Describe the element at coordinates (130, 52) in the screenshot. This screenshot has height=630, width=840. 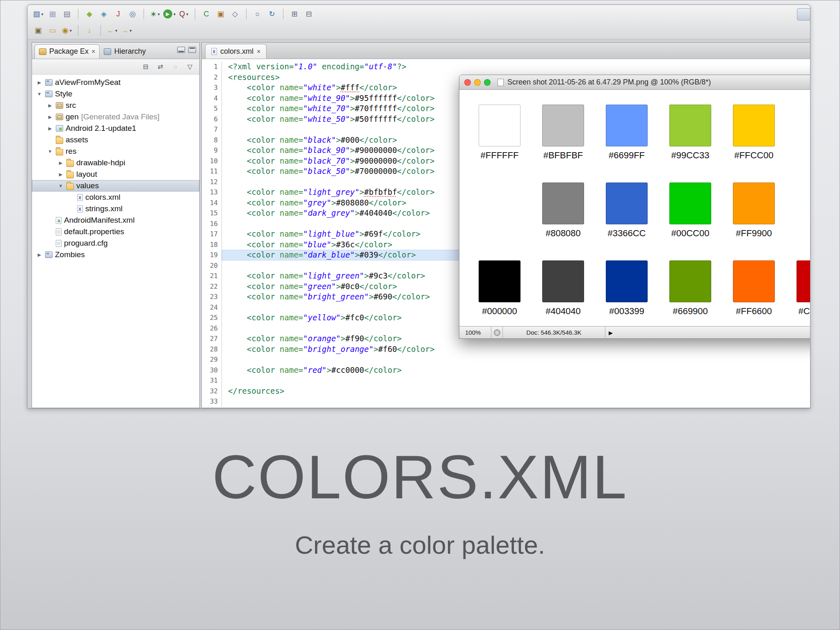
I see `tab-label: Hierarchy` at that location.